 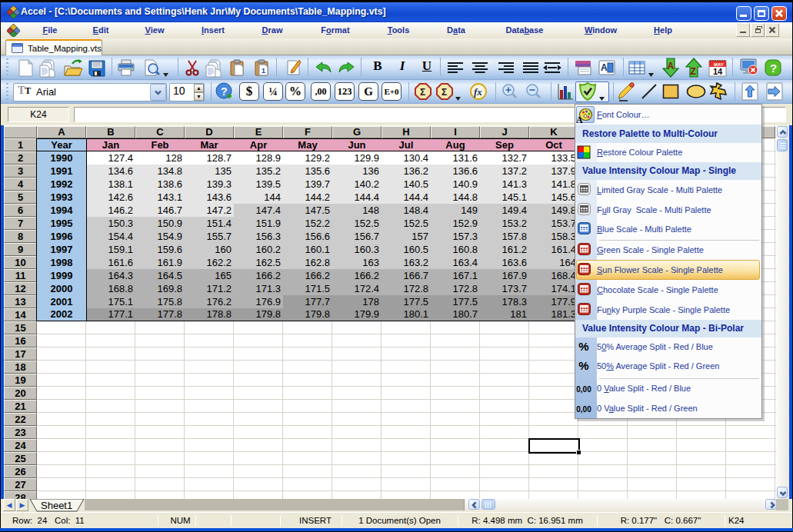 I want to click on svg-text: 1, so click(x=263, y=71).